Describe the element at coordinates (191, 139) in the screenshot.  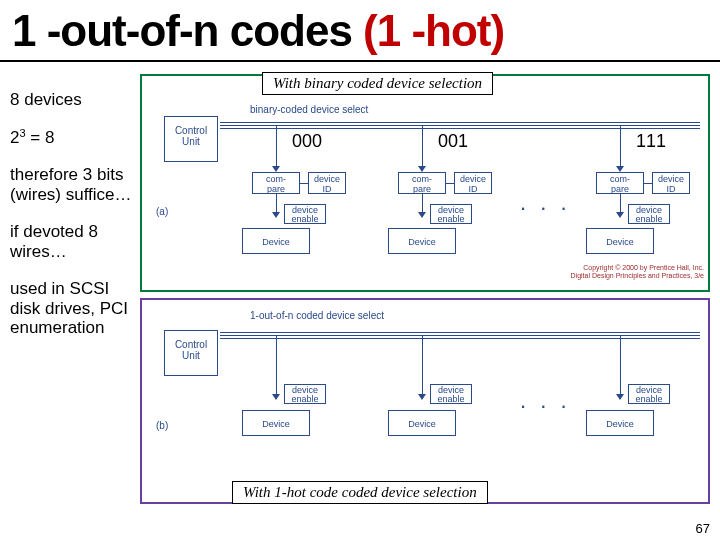
I see `control-unit-a: ControlUnit` at that location.